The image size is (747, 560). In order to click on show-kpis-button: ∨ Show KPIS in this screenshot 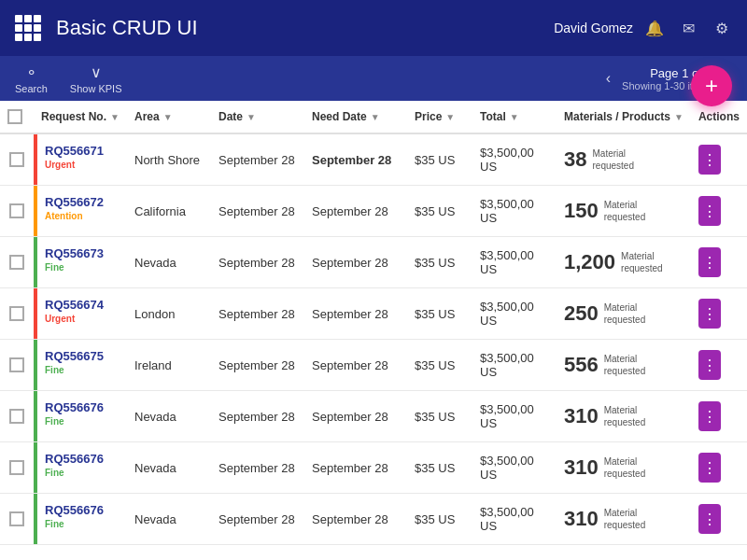, I will do `click(96, 78)`.